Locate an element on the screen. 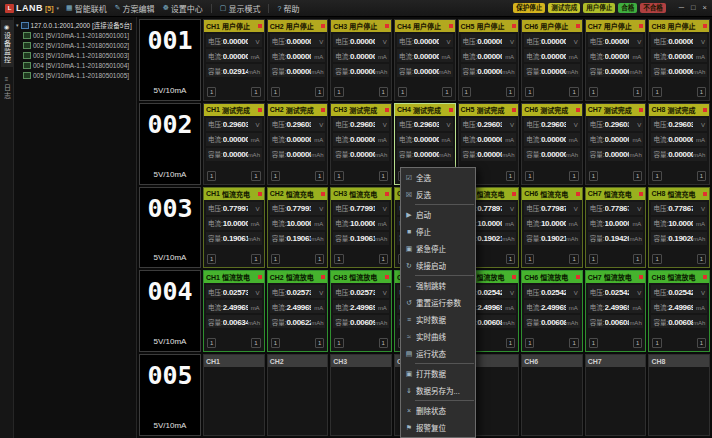 Image resolution: width=712 pixels, height=438 pixels. channel-card: CH7 is located at coordinates (616, 395).